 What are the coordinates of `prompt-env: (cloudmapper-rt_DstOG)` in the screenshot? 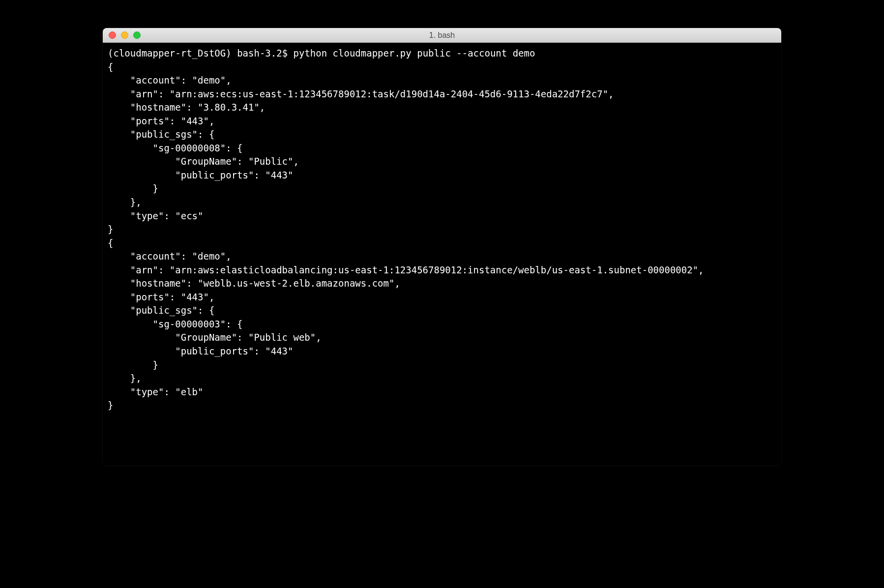 It's located at (170, 53).